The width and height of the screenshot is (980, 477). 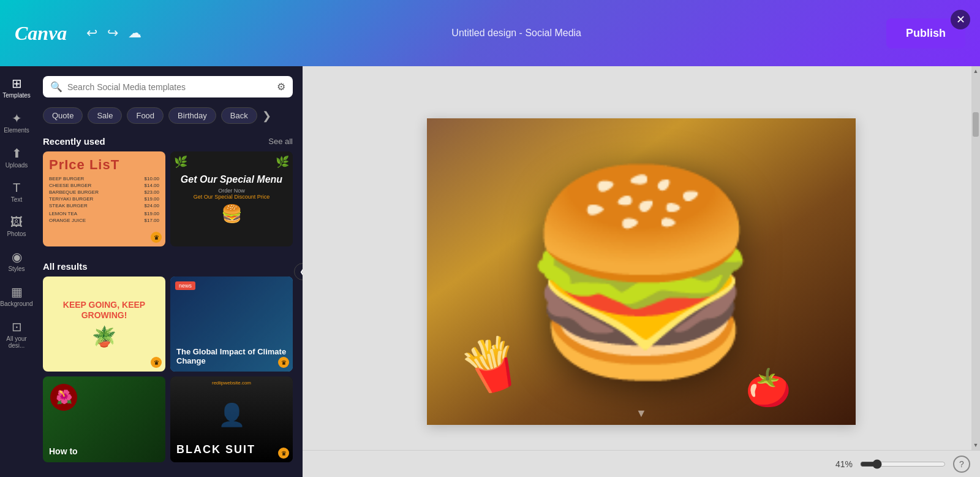 What do you see at coordinates (105, 115) in the screenshot?
I see `tag-sale: Sale` at bounding box center [105, 115].